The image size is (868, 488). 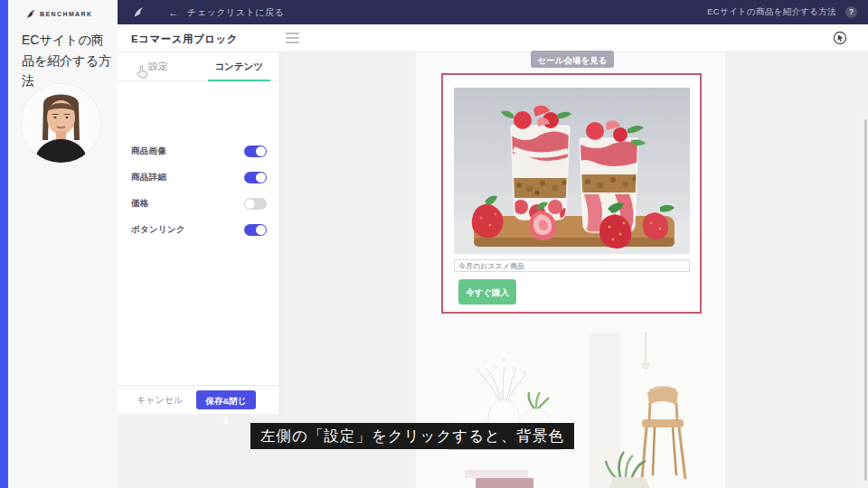 What do you see at coordinates (235, 13) in the screenshot?
I see `back-to-checklist-link: チェックリストに戻る` at bounding box center [235, 13].